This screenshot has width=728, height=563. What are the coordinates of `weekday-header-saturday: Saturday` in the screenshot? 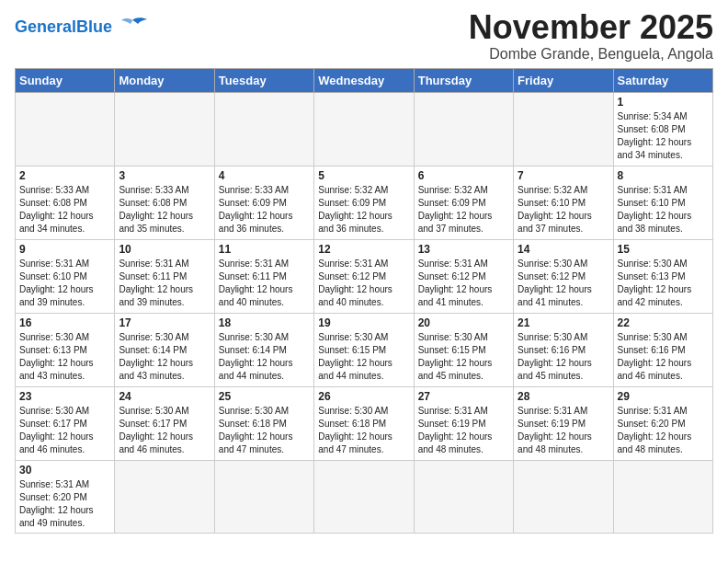 It's located at (663, 80).